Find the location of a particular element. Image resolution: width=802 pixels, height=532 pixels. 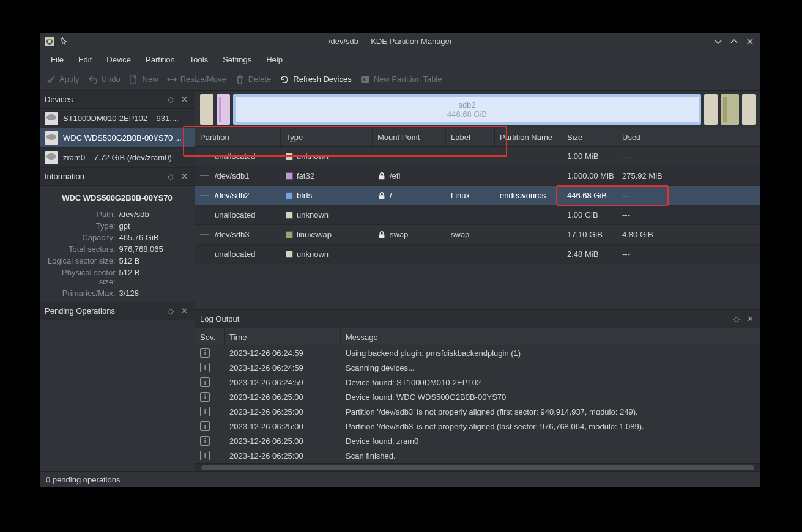

close-icon is located at coordinates (750, 42).